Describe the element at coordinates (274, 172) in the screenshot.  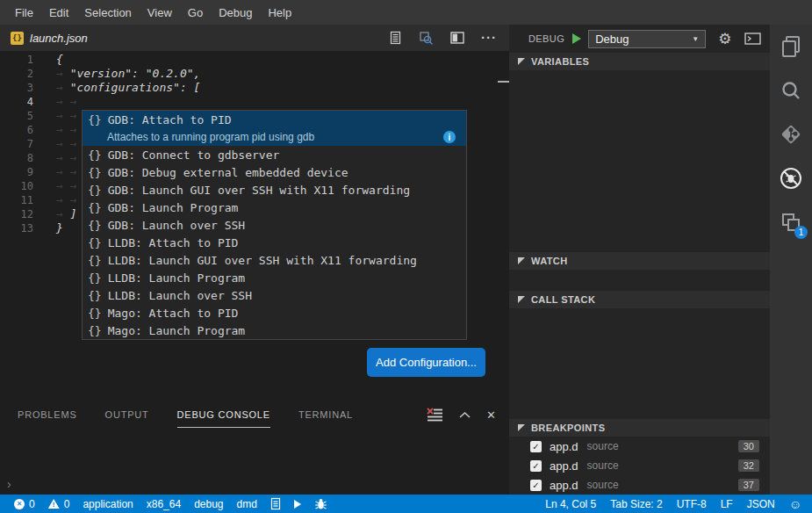
I see `suggest-item: {}GDB: Debug external embedded device` at that location.